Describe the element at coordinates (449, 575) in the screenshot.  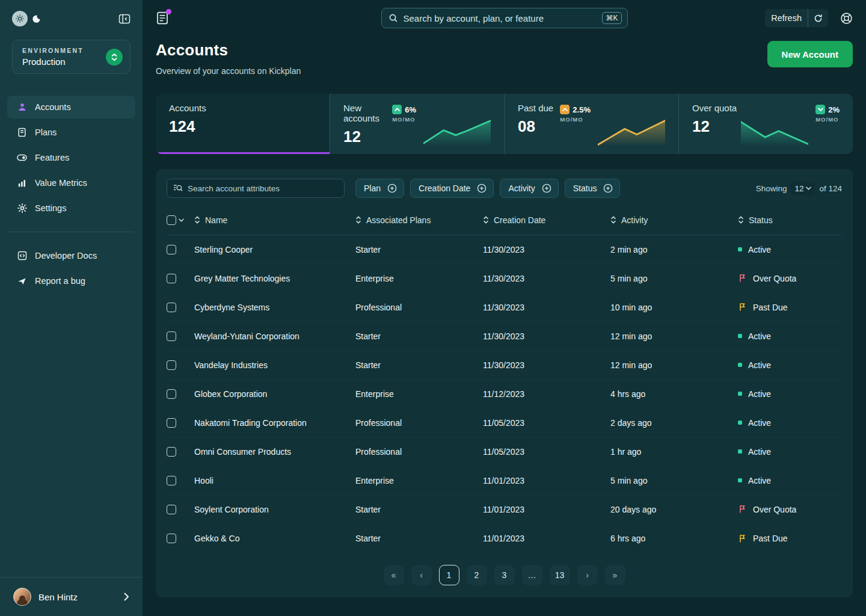
I see `pagination-page-1: 1` at that location.